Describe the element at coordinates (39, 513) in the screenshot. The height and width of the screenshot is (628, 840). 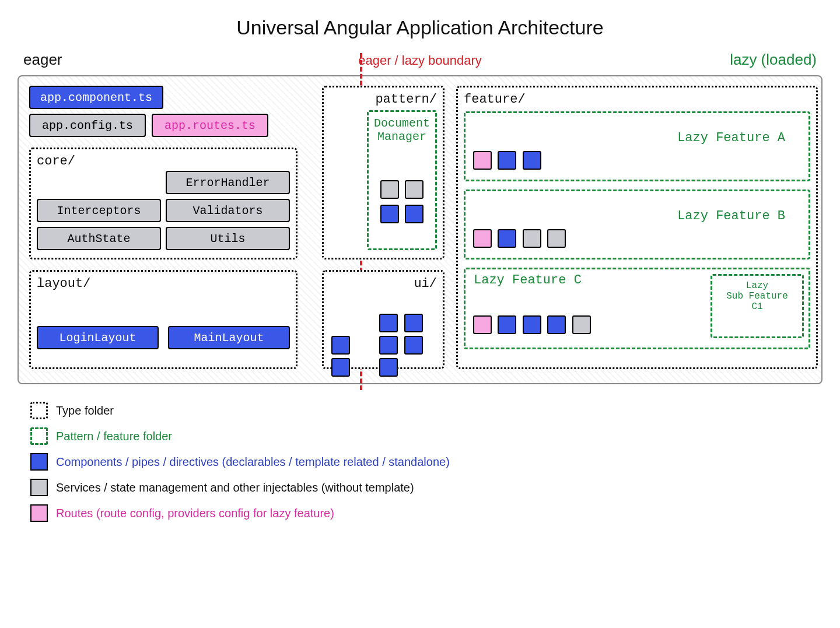
I see `legend-swatch-routes` at that location.